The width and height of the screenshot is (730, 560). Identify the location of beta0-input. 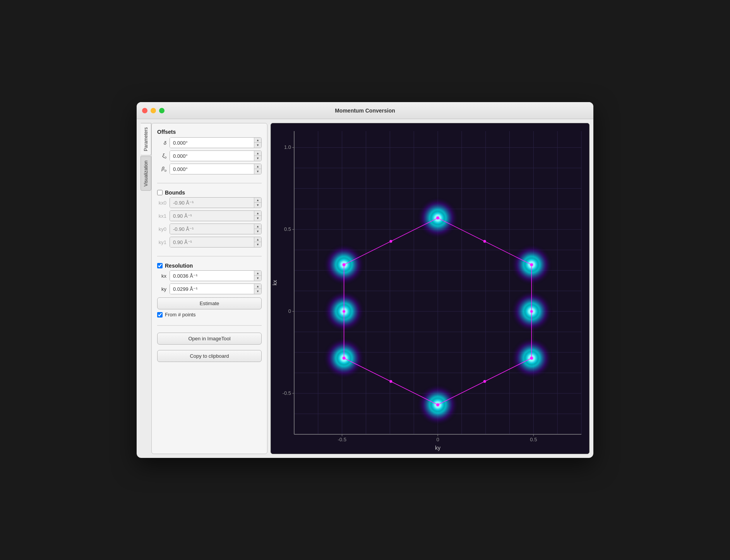
(212, 169).